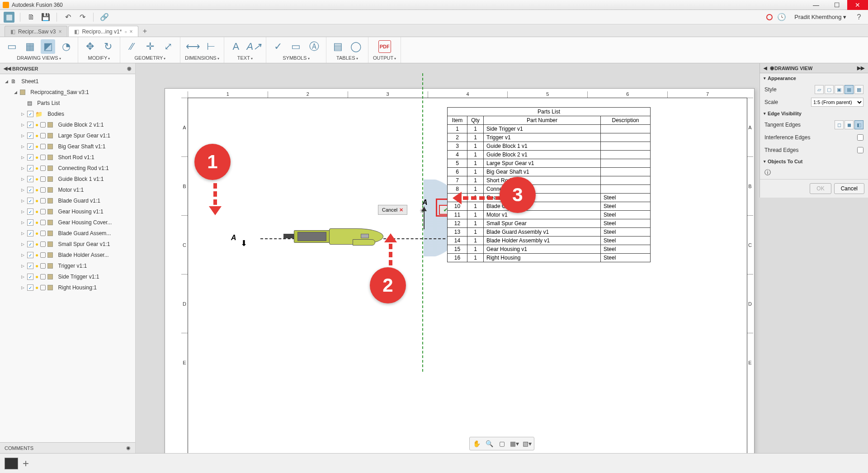 Image resolution: width=868 pixels, height=473 pixels. Describe the element at coordinates (68, 136) in the screenshot. I see `tree-item: ▷✓● Large Spur Gear v1:1` at that location.